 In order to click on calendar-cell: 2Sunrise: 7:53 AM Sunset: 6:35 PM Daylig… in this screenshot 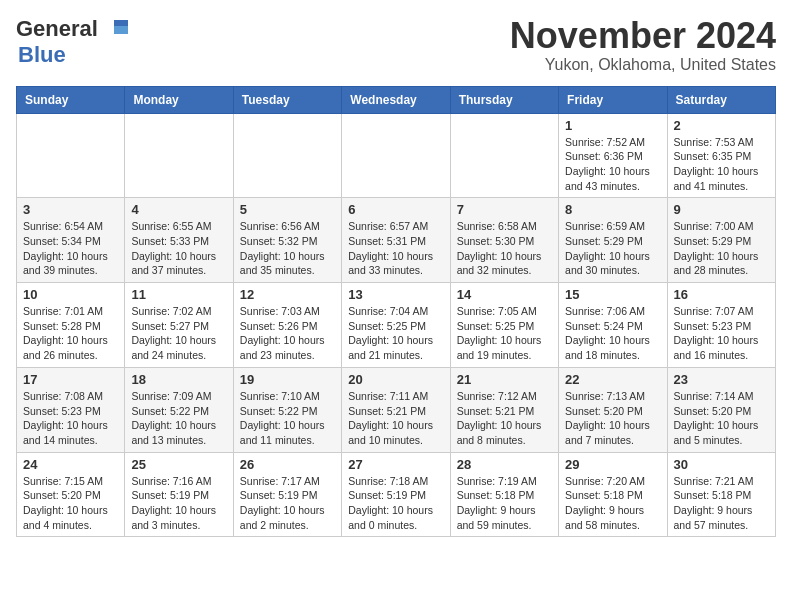, I will do `click(721, 156)`.